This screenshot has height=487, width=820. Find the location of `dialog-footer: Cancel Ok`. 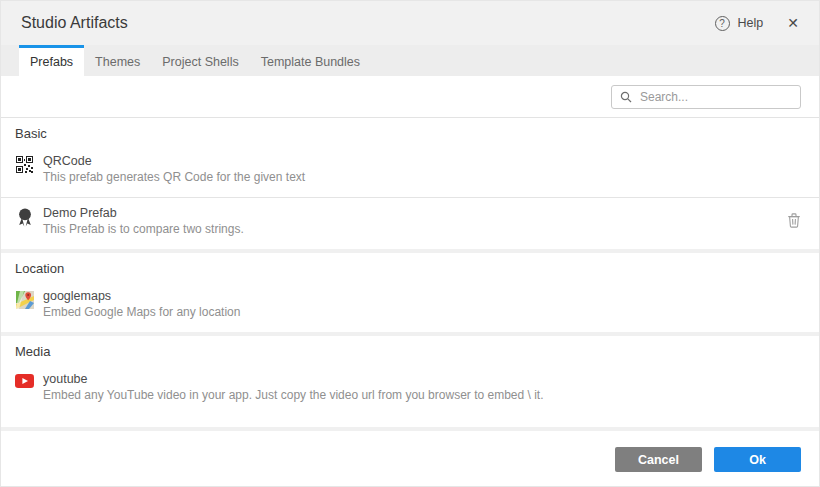

dialog-footer: Cancel Ok is located at coordinates (410, 458).